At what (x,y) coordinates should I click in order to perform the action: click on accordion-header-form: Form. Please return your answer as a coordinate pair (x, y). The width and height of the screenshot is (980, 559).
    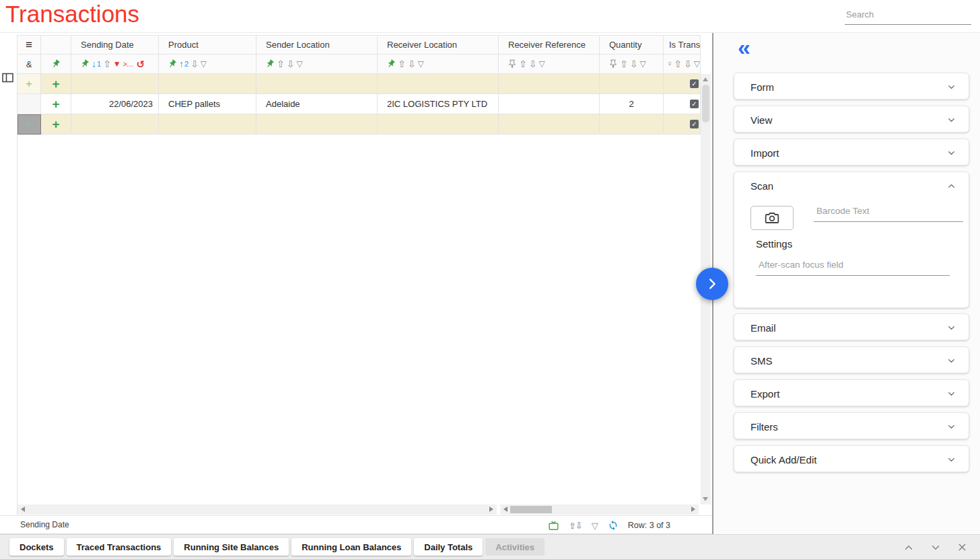
    Looking at the image, I should click on (851, 87).